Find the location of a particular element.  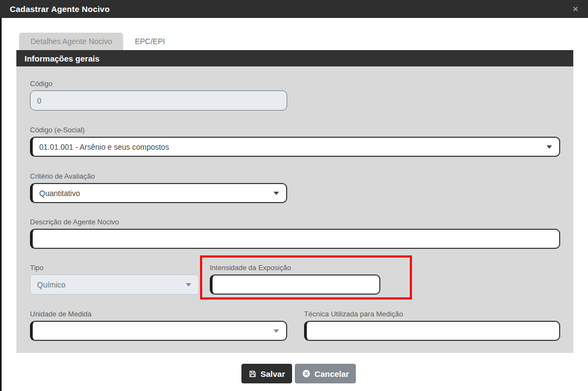

intensidade-input is located at coordinates (295, 284).